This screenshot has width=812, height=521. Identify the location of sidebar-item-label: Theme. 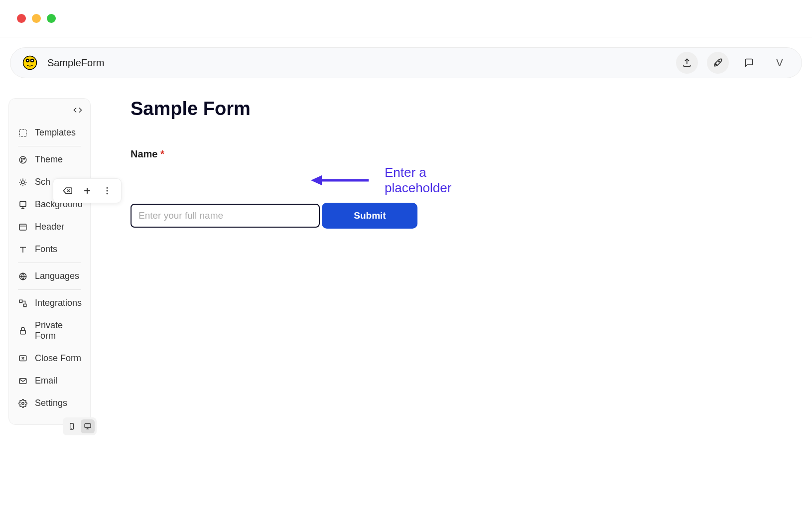
(49, 159).